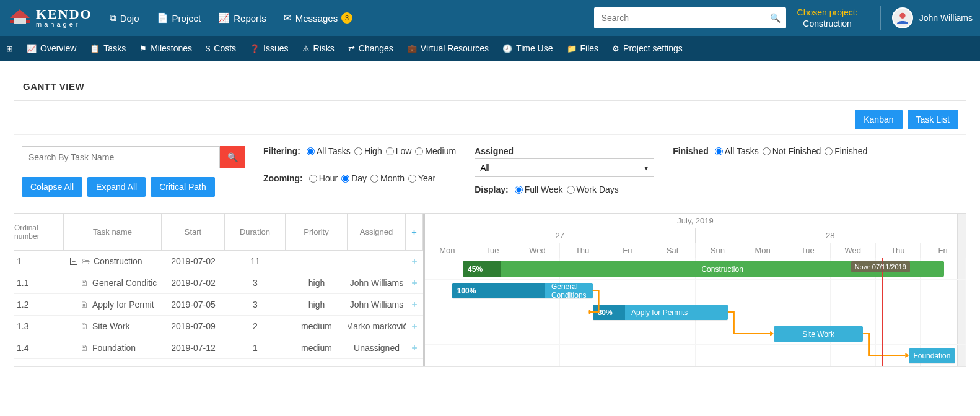 This screenshot has width=980, height=416. What do you see at coordinates (123, 305) in the screenshot?
I see `task-name-cell: Apply for Permit` at bounding box center [123, 305].